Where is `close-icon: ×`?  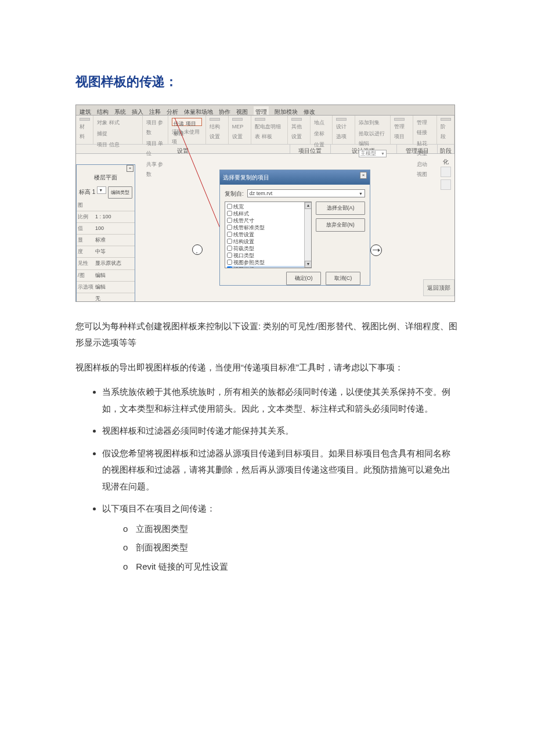 close-icon: × is located at coordinates (130, 168).